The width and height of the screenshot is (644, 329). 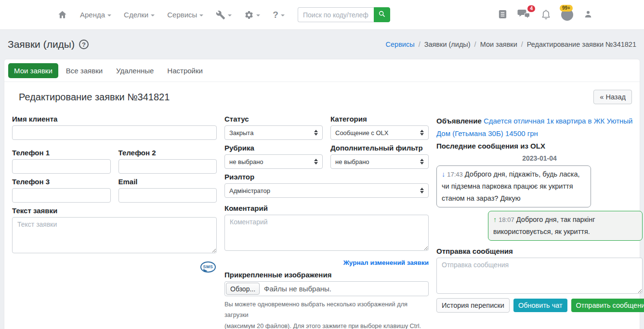 I want to click on bell-icon, so click(x=546, y=15).